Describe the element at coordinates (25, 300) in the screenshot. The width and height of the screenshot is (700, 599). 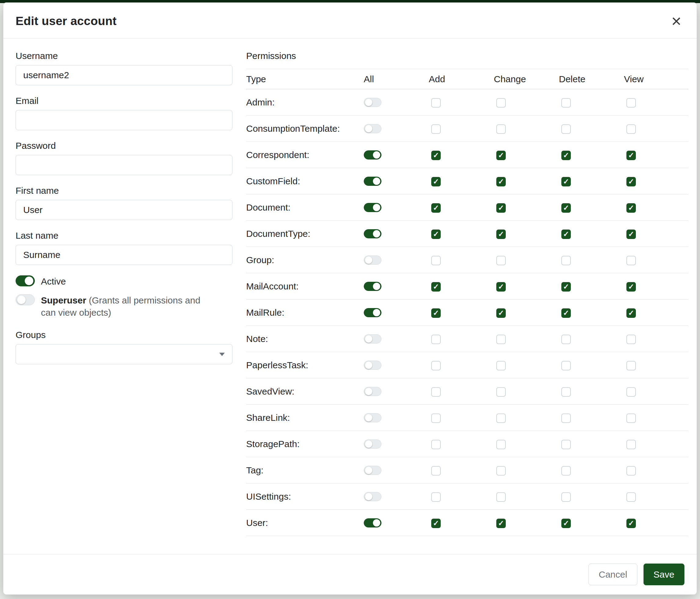
I see `superuser-toggle` at that location.